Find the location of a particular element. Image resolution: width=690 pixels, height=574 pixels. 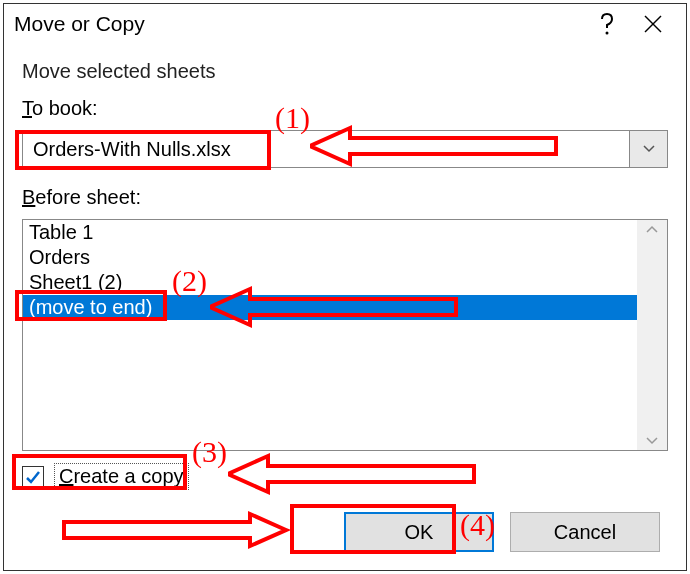

dialog-title: Move or Copy is located at coordinates (299, 24).